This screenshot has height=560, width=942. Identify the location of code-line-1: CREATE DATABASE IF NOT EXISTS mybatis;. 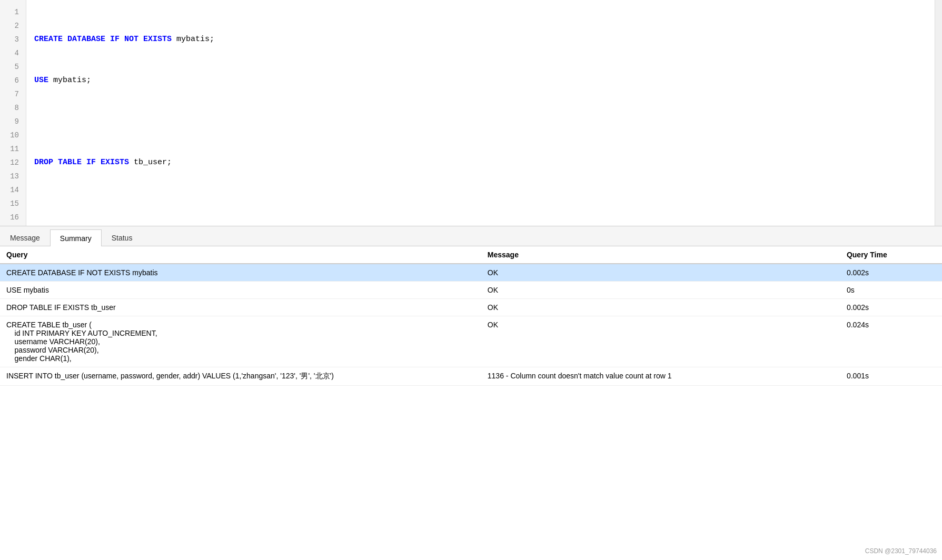
(484, 39).